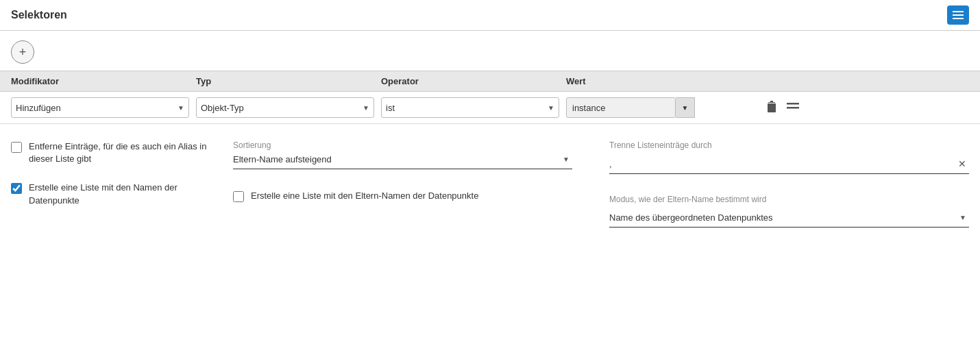 The width and height of the screenshot is (980, 344). I want to click on modifikator-arrow-icon: ▼, so click(181, 108).